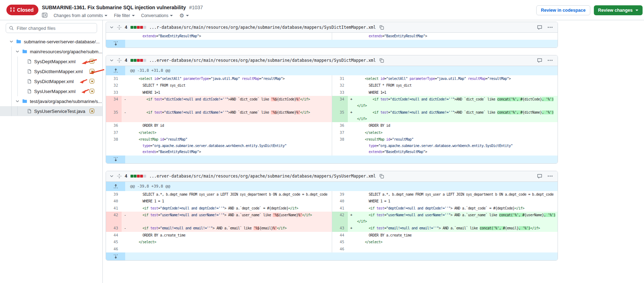  What do you see at coordinates (332, 79) in the screenshot?
I see `diff-row: 31 <select id="selectAll" parameterType=…` at bounding box center [332, 79].